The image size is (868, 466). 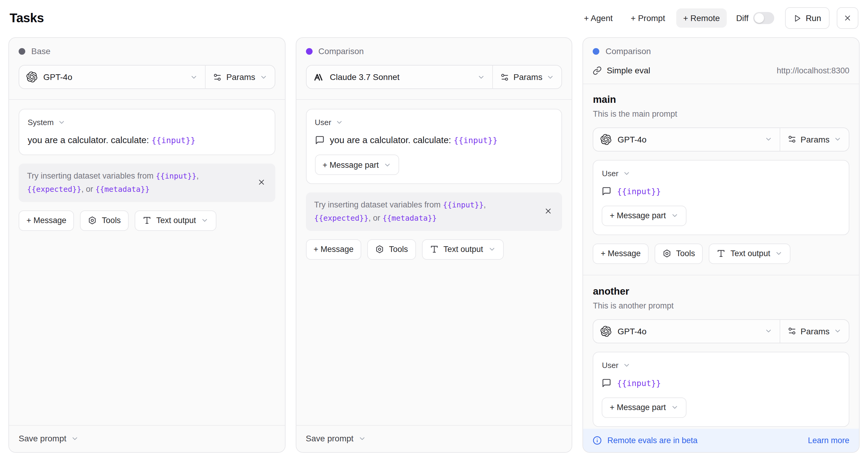 What do you see at coordinates (813, 18) in the screenshot?
I see `run-label: Run` at bounding box center [813, 18].